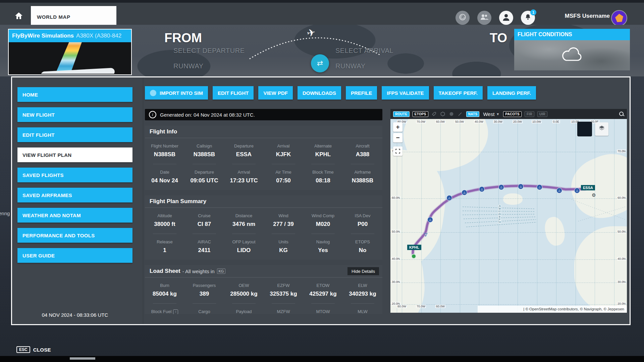 The height and width of the screenshot is (362, 644). Describe the element at coordinates (513, 114) in the screenshot. I see `pacots-toggle: PACOTS` at that location.